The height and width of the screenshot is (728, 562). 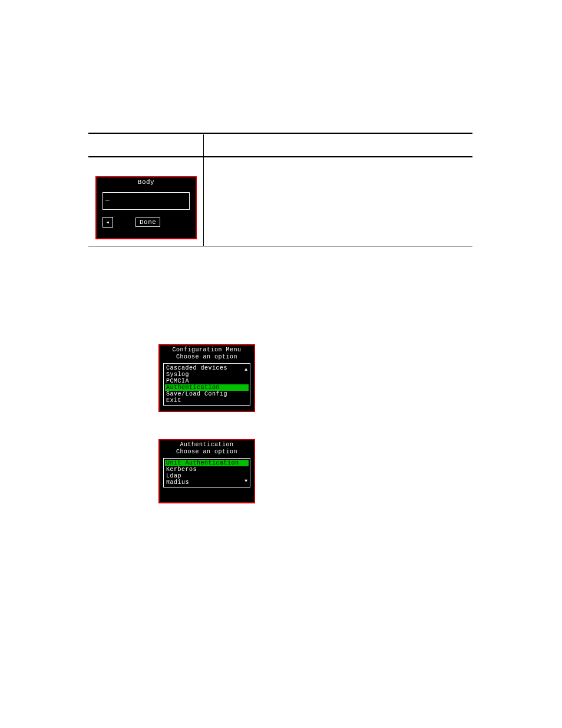 What do you see at coordinates (207, 452) in the screenshot?
I see `authentication-title-line2: Choose an option` at bounding box center [207, 452].